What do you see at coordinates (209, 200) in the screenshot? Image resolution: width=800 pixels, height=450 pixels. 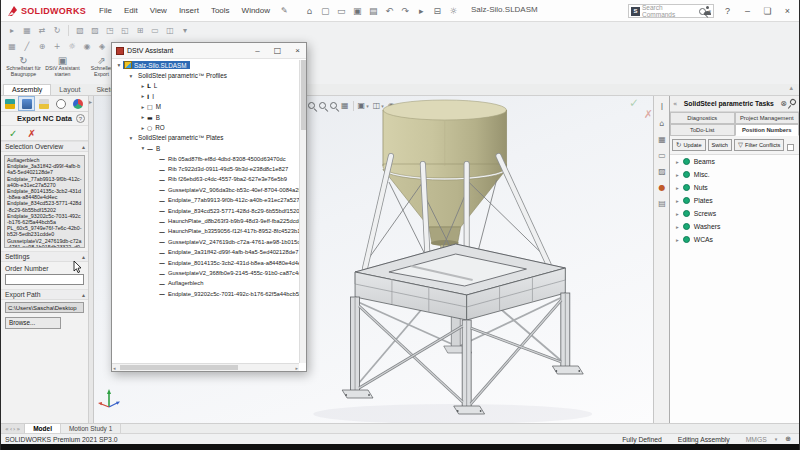 I see `tree-item: —Endplate_77ab9913-9f0b-412c-a40b-e31ec2…` at bounding box center [209, 200].